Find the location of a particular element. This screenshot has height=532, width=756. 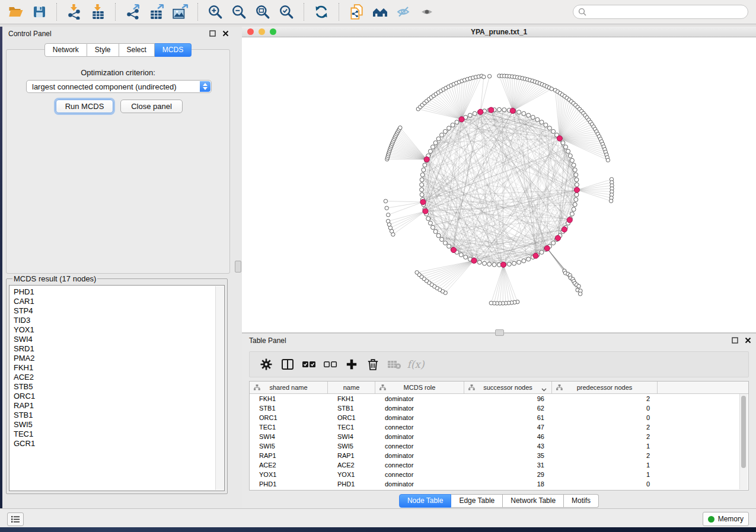

table-row: PHD1PHD1dominator180 is located at coordinates (499, 484).